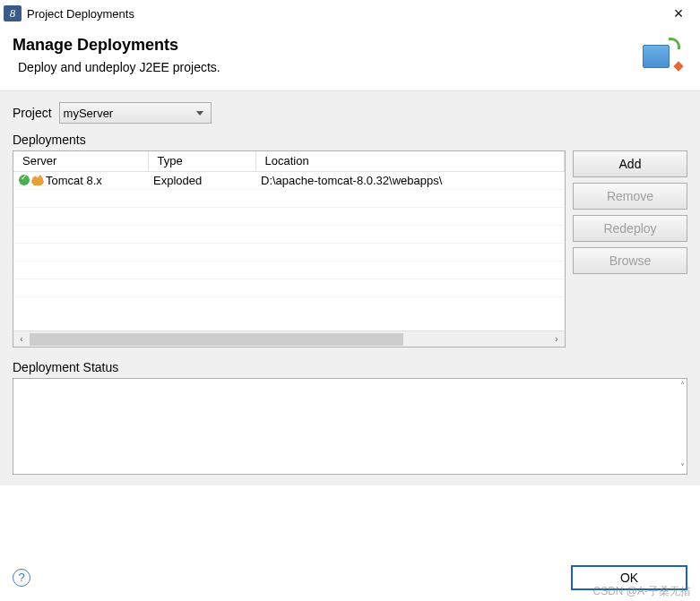  I want to click on dialog-header: Manage Deployments Deploy and undeploy J…, so click(350, 59).